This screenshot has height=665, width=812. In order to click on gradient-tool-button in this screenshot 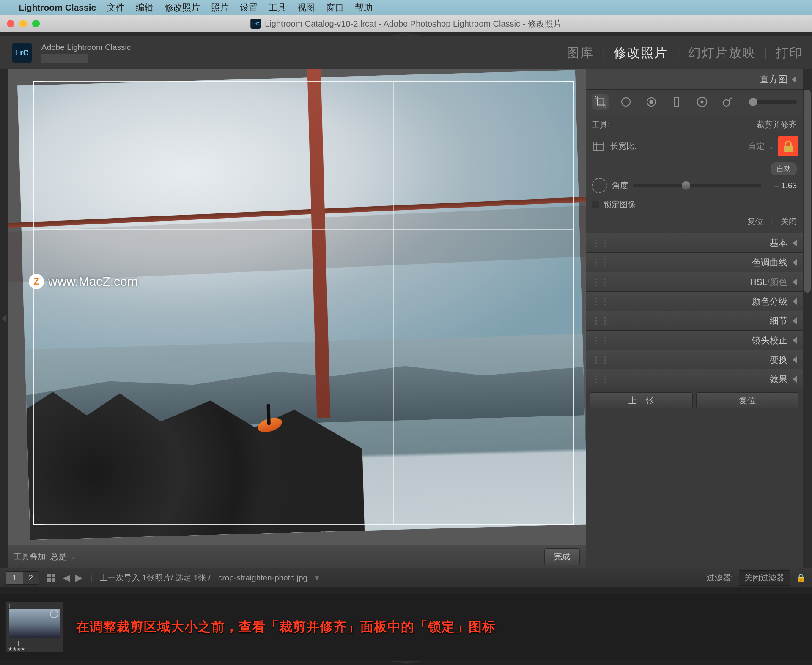, I will do `click(677, 102)`.